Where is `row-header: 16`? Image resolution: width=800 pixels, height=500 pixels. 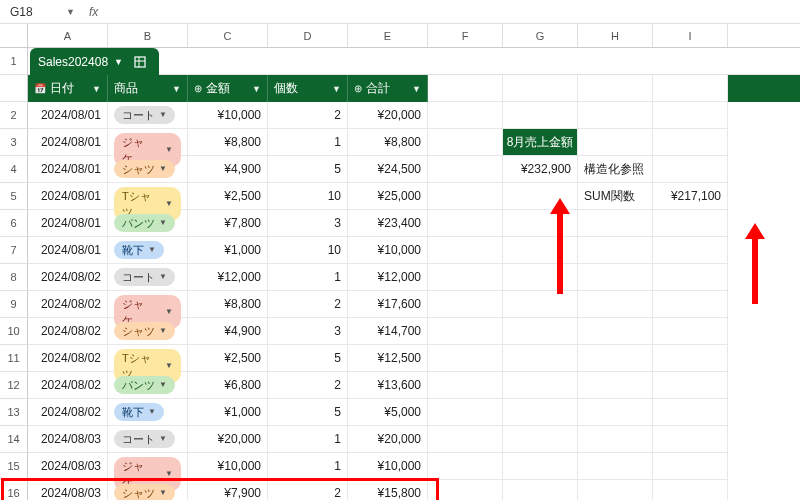
row-header: 16 is located at coordinates (14, 490).